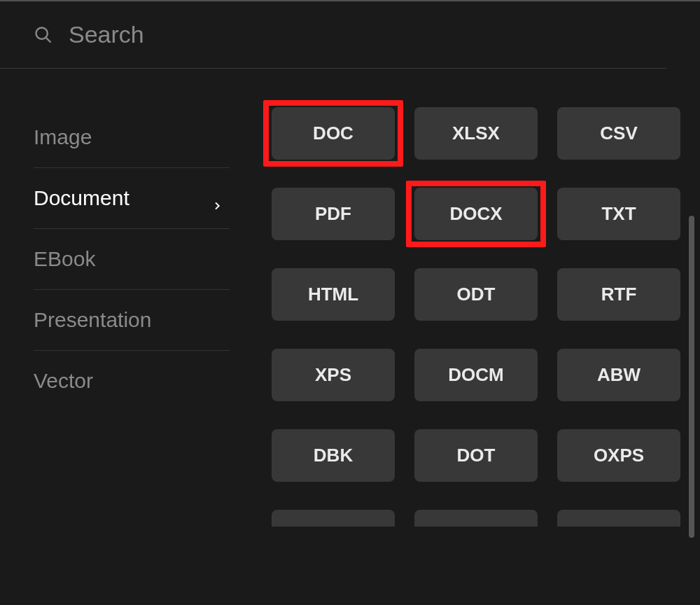  What do you see at coordinates (333, 455) in the screenshot?
I see `format-button-dbk: DBK` at bounding box center [333, 455].